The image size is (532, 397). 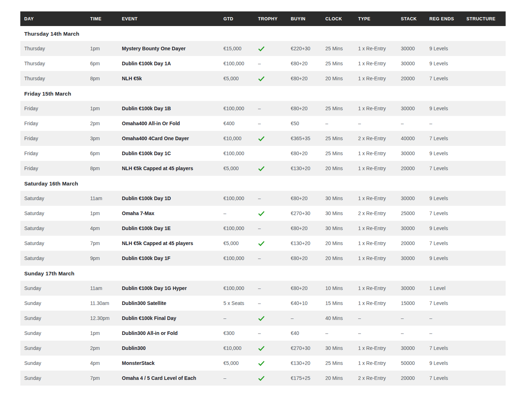 What do you see at coordinates (51, 183) in the screenshot?
I see `section-title: Saturday 16th March` at bounding box center [51, 183].